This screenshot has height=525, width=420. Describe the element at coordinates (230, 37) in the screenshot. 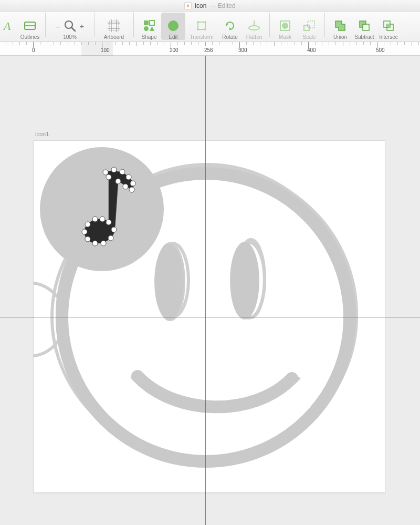

I see `rotate-label: Rotate` at that location.